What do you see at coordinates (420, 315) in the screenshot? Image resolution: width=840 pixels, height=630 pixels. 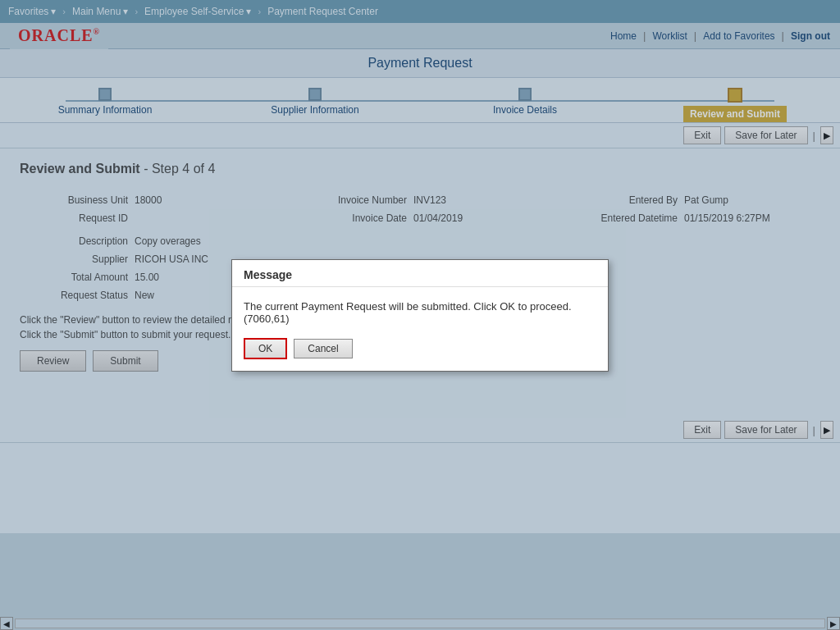 I see `message-dialog: Message The current Payment Request will…` at bounding box center [420, 315].